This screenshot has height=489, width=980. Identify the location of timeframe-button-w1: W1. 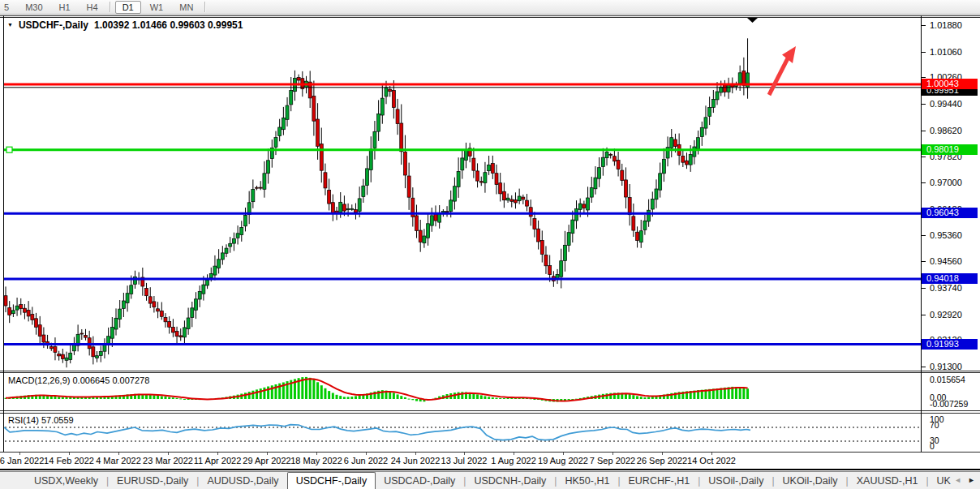
(157, 7).